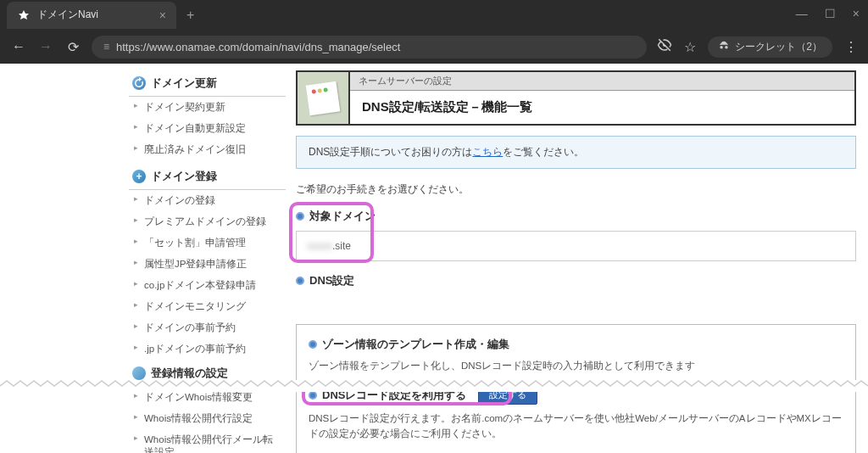 The image size is (868, 453). What do you see at coordinates (390, 152) in the screenshot?
I see `info-prefix: DNS設定手順についてお困りの方は` at bounding box center [390, 152].